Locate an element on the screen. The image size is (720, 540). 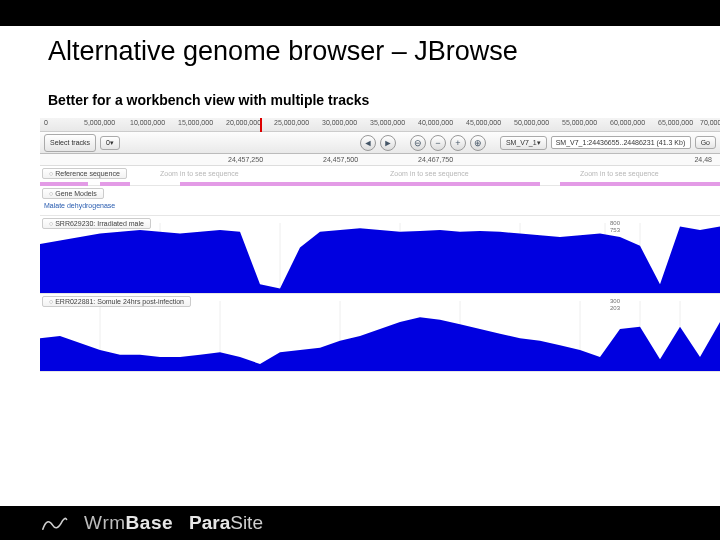
local-coords: 24,457,250 24,457,500 24,467,750 24,48 is located at coordinates (380, 160).